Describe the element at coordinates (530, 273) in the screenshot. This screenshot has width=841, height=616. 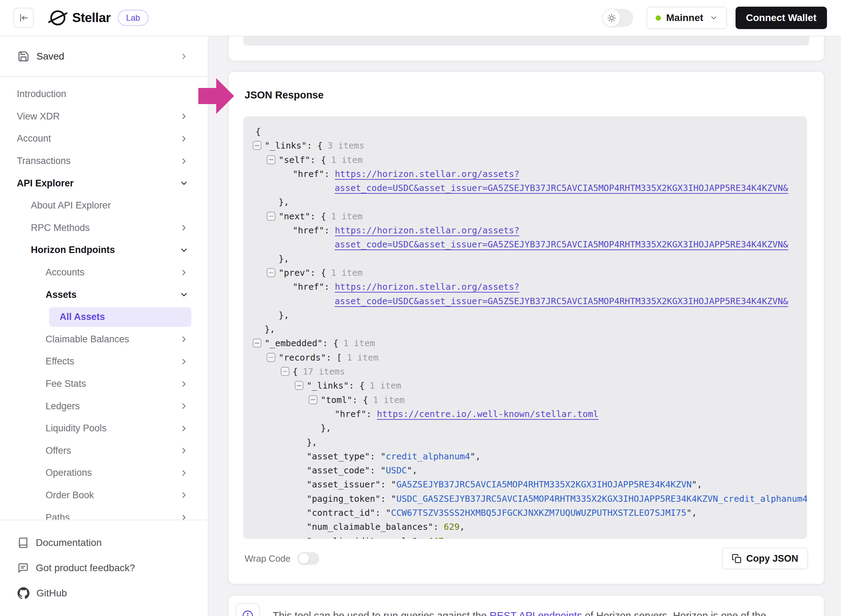
I see `json-line: "prev": {1 item` at that location.